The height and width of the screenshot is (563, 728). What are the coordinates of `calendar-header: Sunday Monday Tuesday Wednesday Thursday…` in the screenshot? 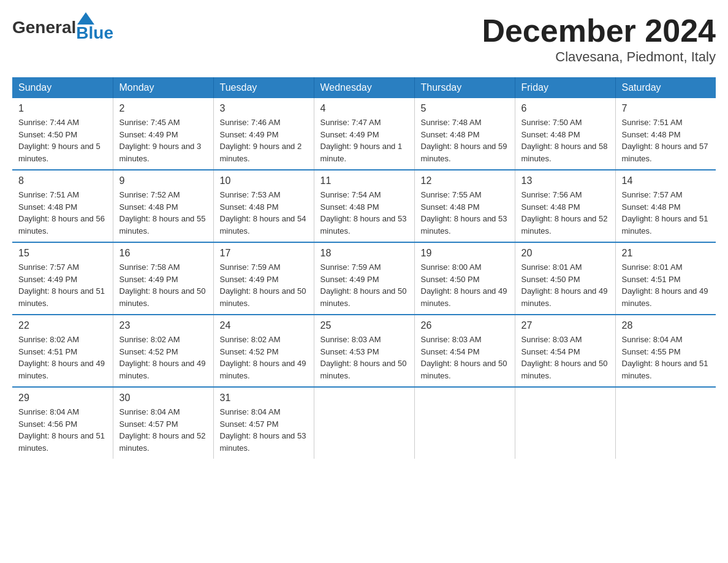 It's located at (364, 88).